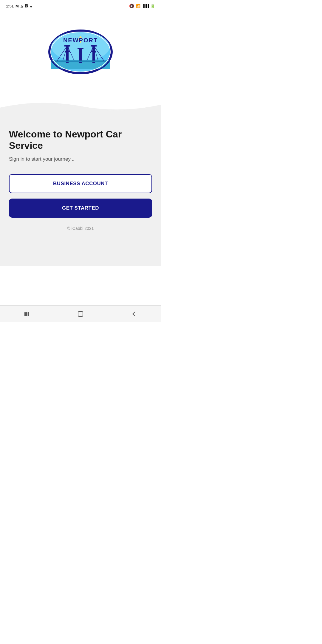 This screenshot has height=644, width=322. Describe the element at coordinates (134, 314) in the screenshot. I see `back-button` at that location.